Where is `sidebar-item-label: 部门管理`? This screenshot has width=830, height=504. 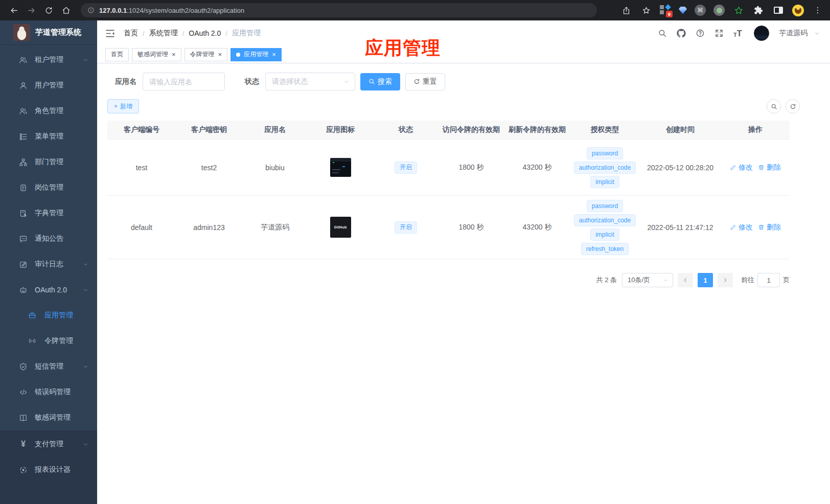 sidebar-item-label: 部门管理 is located at coordinates (49, 162).